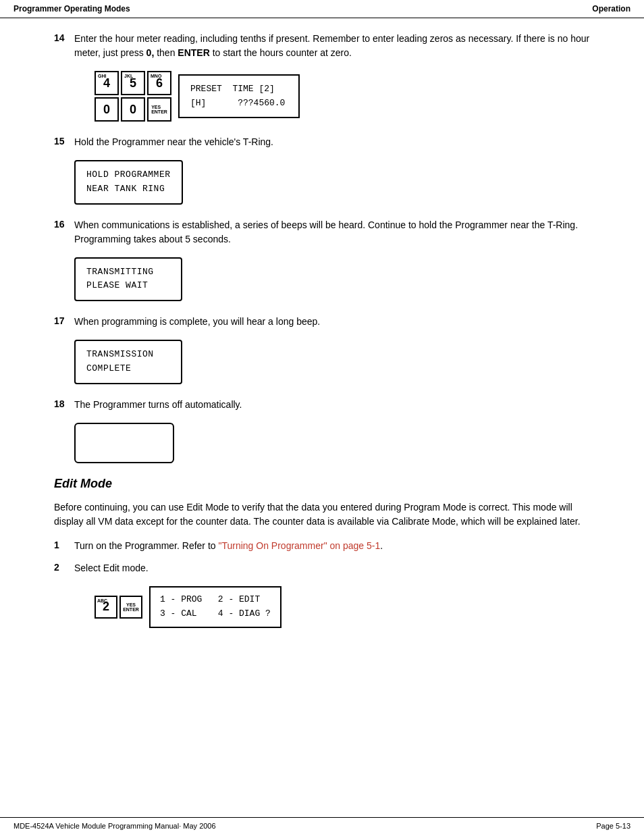 This screenshot has height=834, width=644. Describe the element at coordinates (128, 280) in the screenshot. I see `msg-box-16: TRANSMITTING PLEASE WAIT` at that location.